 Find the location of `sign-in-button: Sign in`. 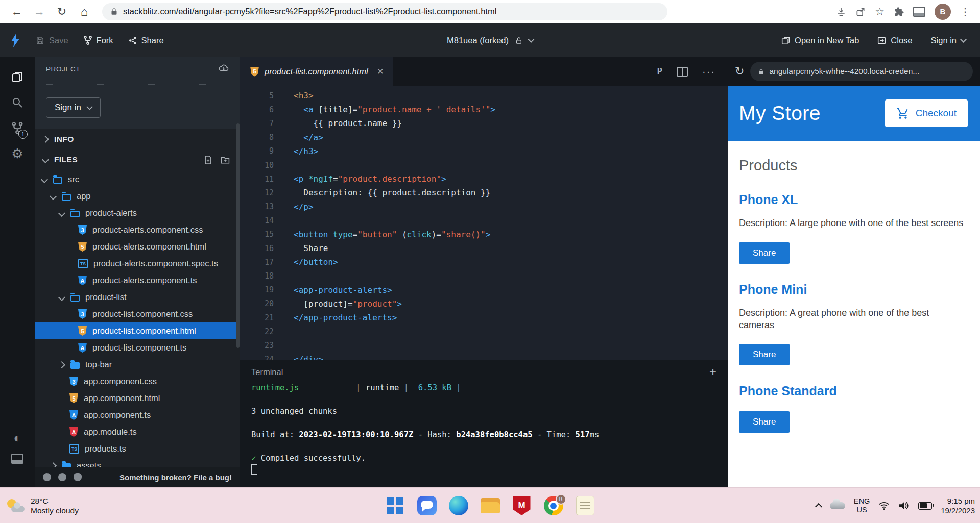

sign-in-button: Sign in is located at coordinates (948, 41).